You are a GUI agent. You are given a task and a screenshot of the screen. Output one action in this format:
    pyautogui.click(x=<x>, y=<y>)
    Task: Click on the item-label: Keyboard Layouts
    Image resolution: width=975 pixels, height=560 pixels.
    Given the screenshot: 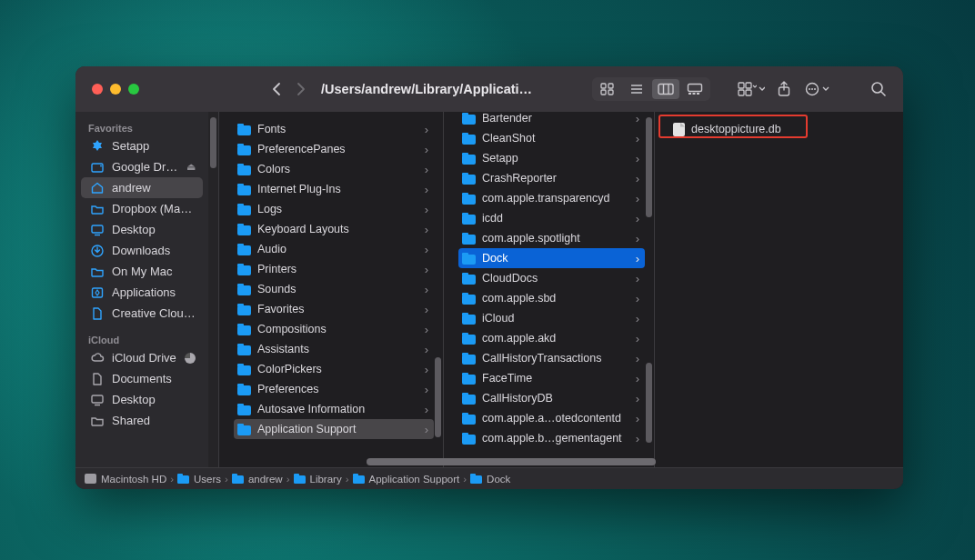 What is the action you would take?
    pyautogui.click(x=304, y=229)
    